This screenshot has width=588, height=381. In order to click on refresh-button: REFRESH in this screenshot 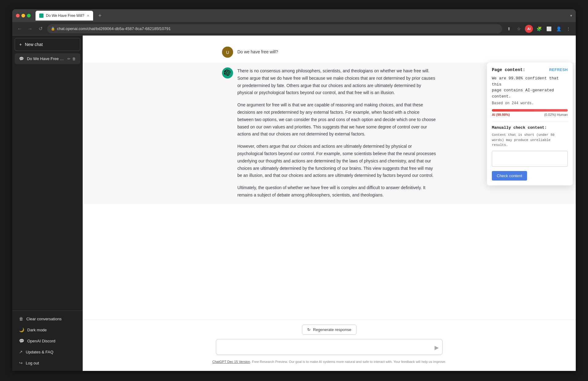, I will do `click(559, 70)`.